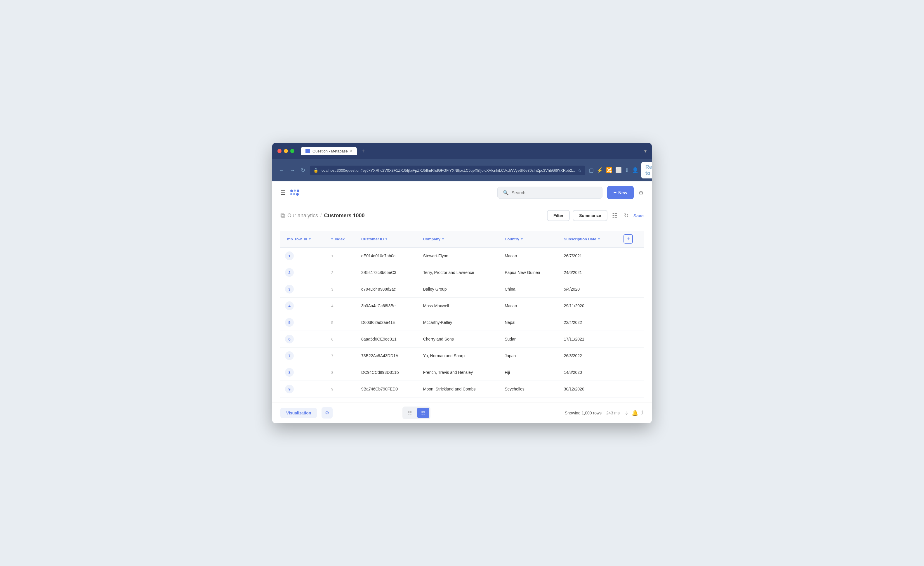 This screenshot has width=924, height=566. I want to click on row-badge: 3, so click(290, 289).